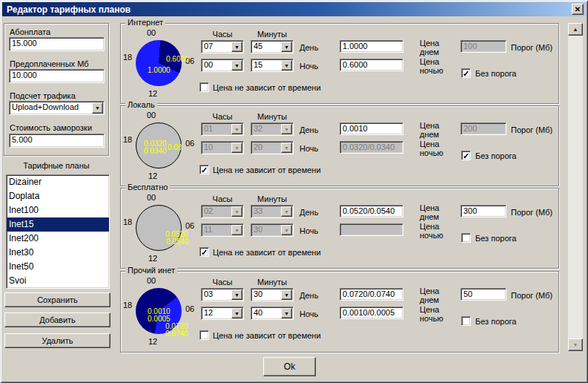 This screenshot has height=383, width=588. What do you see at coordinates (58, 281) in the screenshot?
I see `list-item: Svoi` at bounding box center [58, 281].